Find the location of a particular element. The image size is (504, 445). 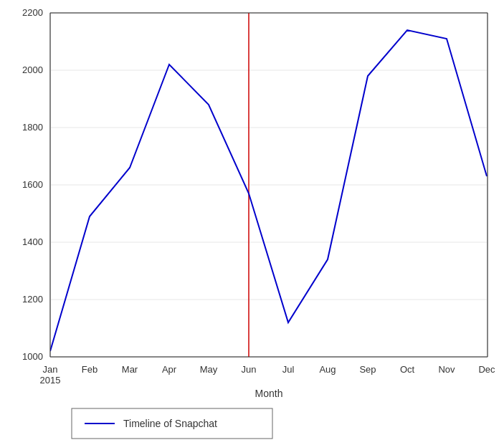

xtick-aug: Aug is located at coordinates (327, 370).